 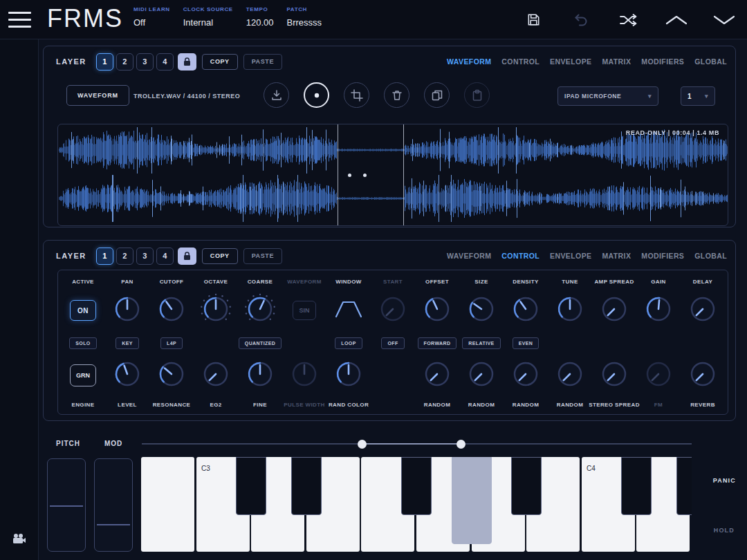 What do you see at coordinates (83, 310) in the screenshot?
I see `on-button: ON` at bounding box center [83, 310].